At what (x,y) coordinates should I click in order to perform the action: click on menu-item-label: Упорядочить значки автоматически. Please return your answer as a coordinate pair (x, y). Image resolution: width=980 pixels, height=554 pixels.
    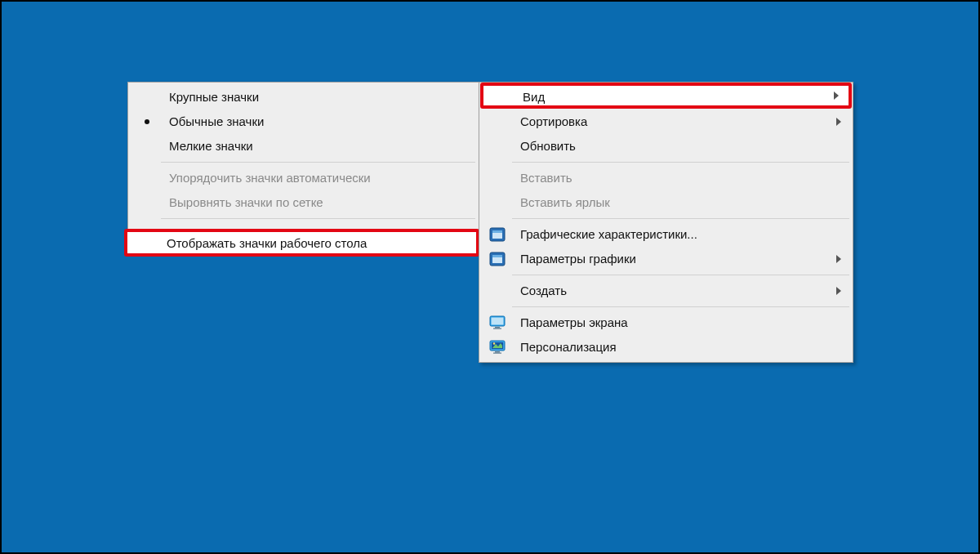
    Looking at the image, I should click on (270, 178).